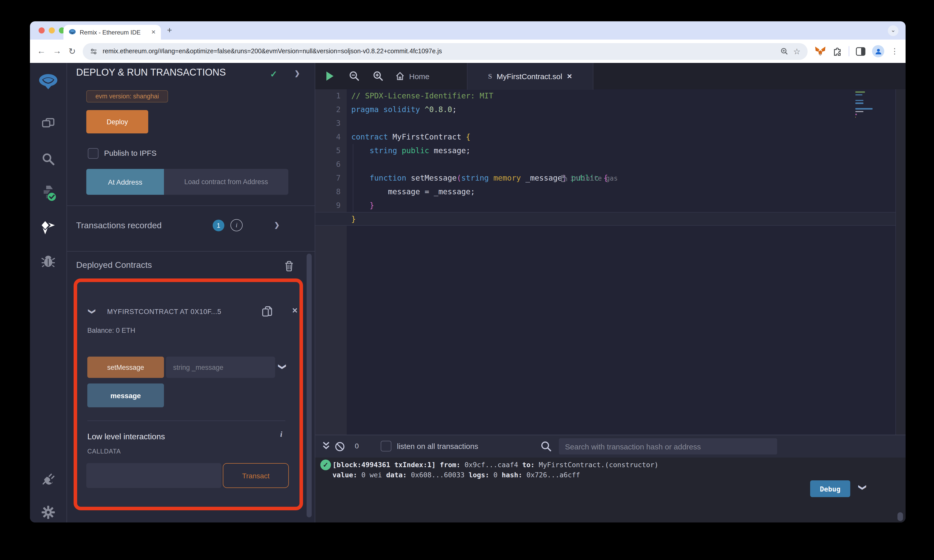 The width and height of the screenshot is (934, 560). Describe the element at coordinates (411, 137) in the screenshot. I see `code-line: contract MyFirstContract {` at that location.